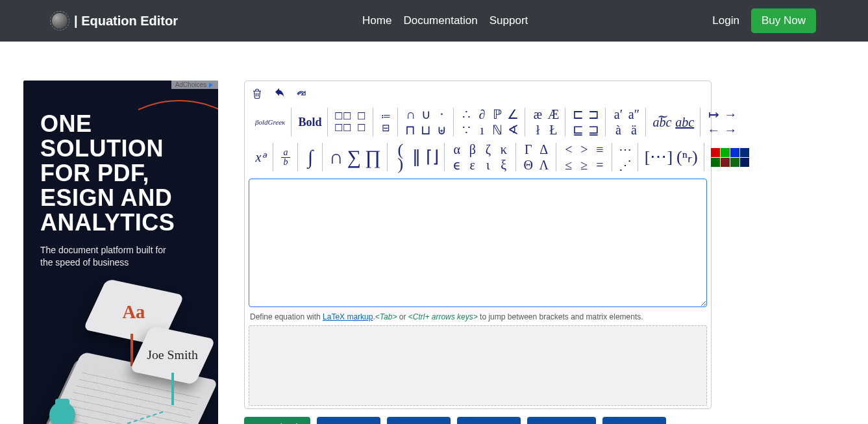 This screenshot has height=424, width=868. I want to click on brand-title: | Equation Editor, so click(126, 21).